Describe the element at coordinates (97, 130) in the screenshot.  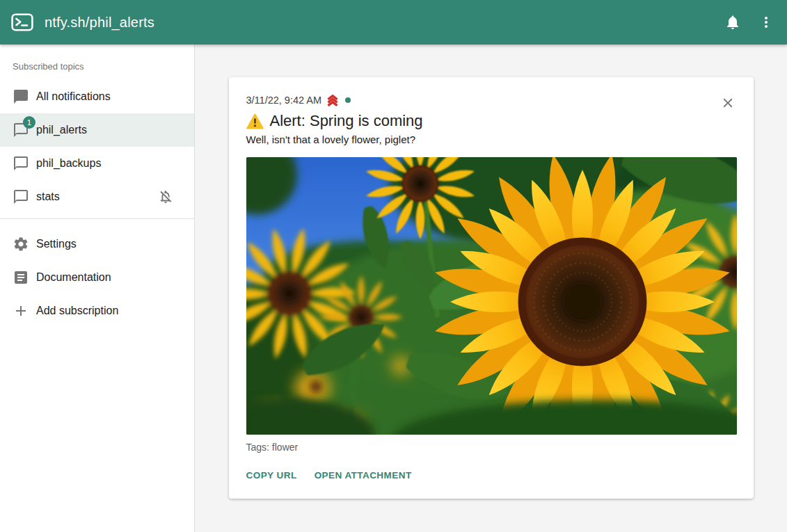
I see `sidebar-item-phil-alerts: 1 phil_alerts` at that location.